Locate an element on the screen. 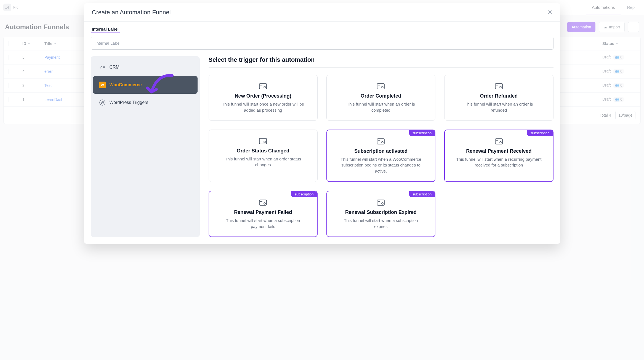 The image size is (644, 360). trigger-card-renewal-payment-failed: subscription Renewal Payment Failed This… is located at coordinates (263, 214).